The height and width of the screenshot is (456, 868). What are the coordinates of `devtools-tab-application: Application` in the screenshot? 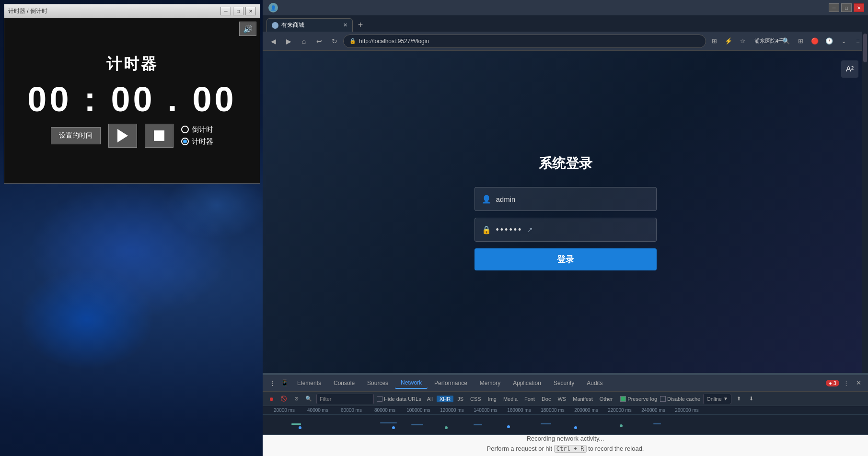 It's located at (527, 383).